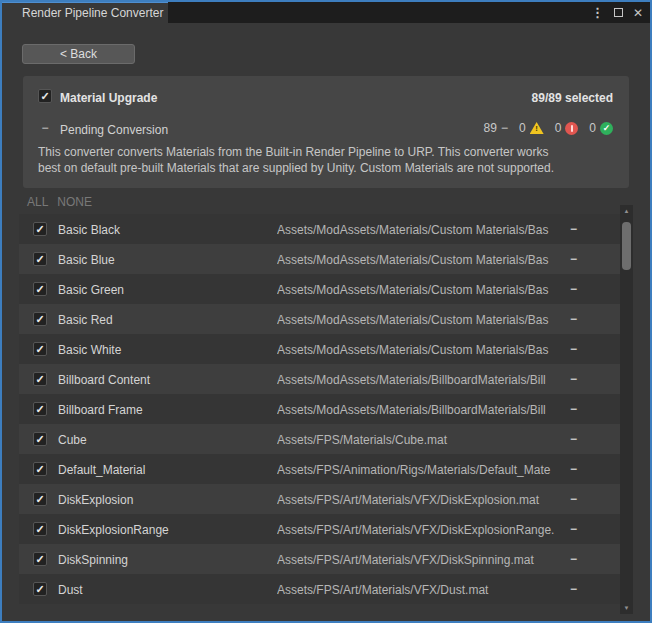 The image size is (652, 623). Describe the element at coordinates (618, 12) in the screenshot. I see `maximize-icon` at that location.